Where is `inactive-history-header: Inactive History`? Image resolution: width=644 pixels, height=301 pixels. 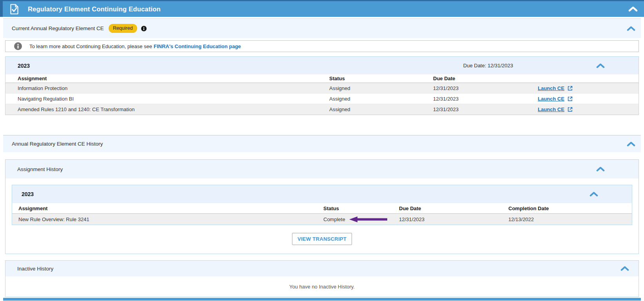
inactive-history-header: Inactive History is located at coordinates (322, 269).